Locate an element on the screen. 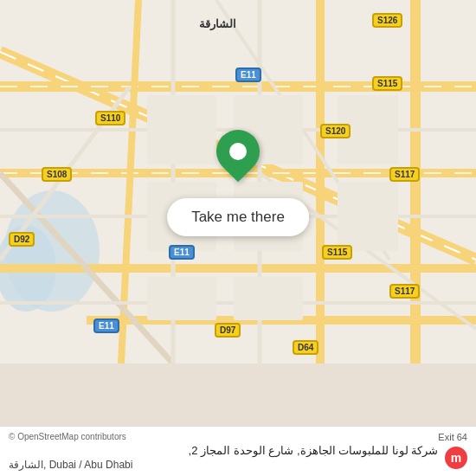  take-me-there-button: Take me there is located at coordinates (238, 217).